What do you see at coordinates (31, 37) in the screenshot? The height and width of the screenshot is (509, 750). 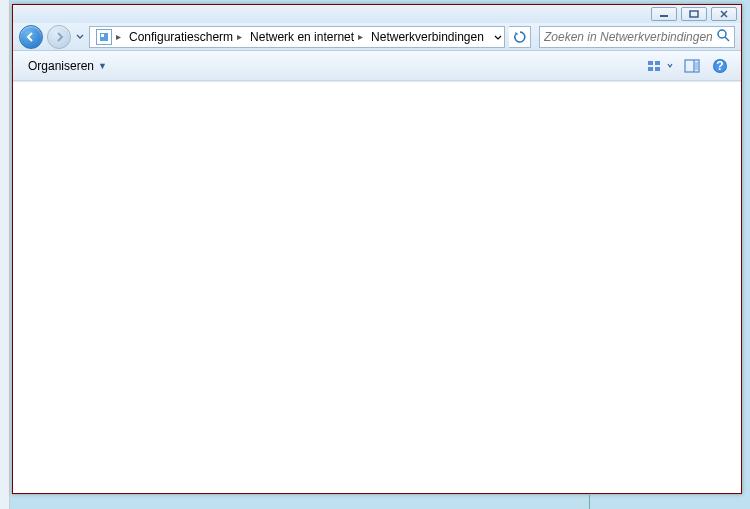 I see `back-button` at bounding box center [31, 37].